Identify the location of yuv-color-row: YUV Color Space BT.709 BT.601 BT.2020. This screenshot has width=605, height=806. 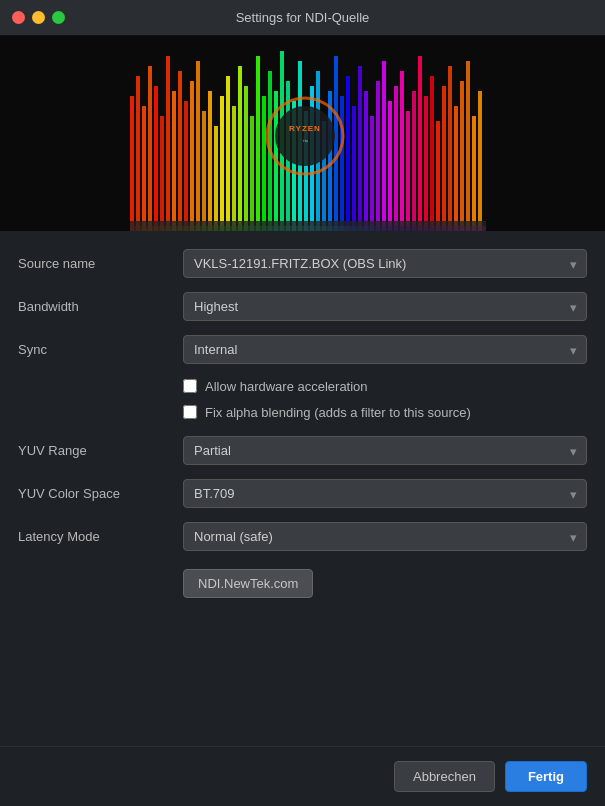
(302, 494).